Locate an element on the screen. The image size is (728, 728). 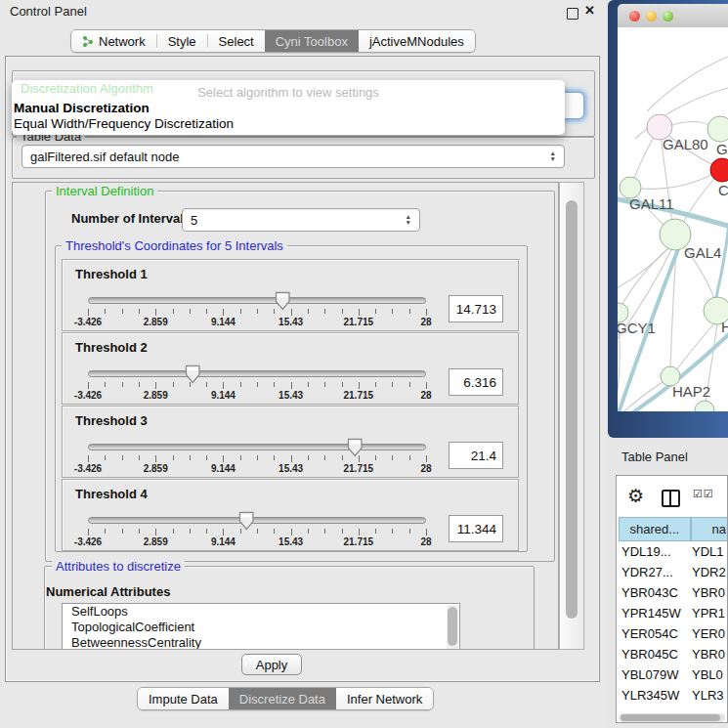
table-column-header: shared... is located at coordinates (655, 530).